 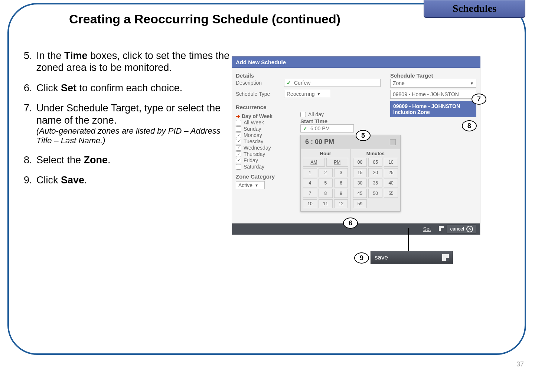 I want to click on day-label: Sunday, so click(x=252, y=129).